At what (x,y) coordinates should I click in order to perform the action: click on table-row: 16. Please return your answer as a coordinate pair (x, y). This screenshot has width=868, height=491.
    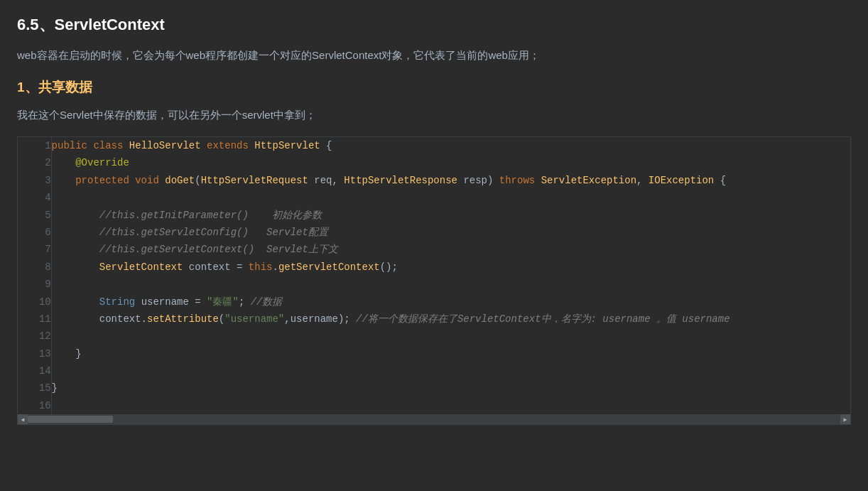
    Looking at the image, I should click on (434, 406).